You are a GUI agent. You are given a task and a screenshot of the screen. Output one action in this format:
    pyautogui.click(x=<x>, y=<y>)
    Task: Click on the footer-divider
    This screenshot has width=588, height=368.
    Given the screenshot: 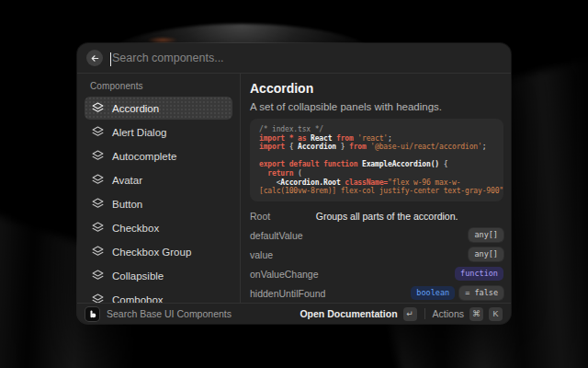 What is the action you would take?
    pyautogui.click(x=424, y=314)
    